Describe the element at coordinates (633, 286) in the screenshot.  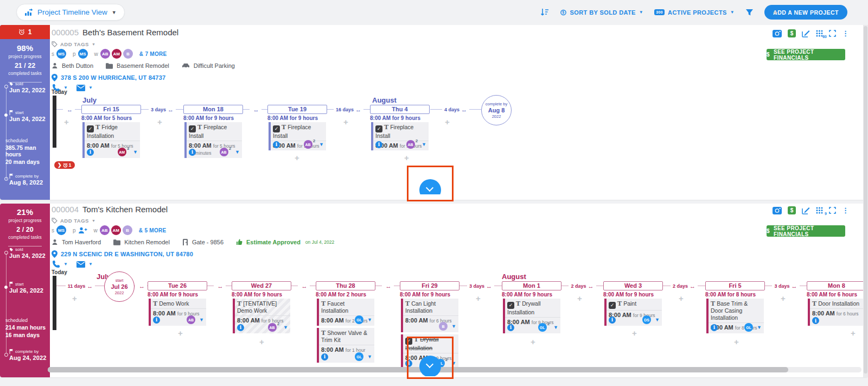
I see `day-header: Wed 3` at that location.